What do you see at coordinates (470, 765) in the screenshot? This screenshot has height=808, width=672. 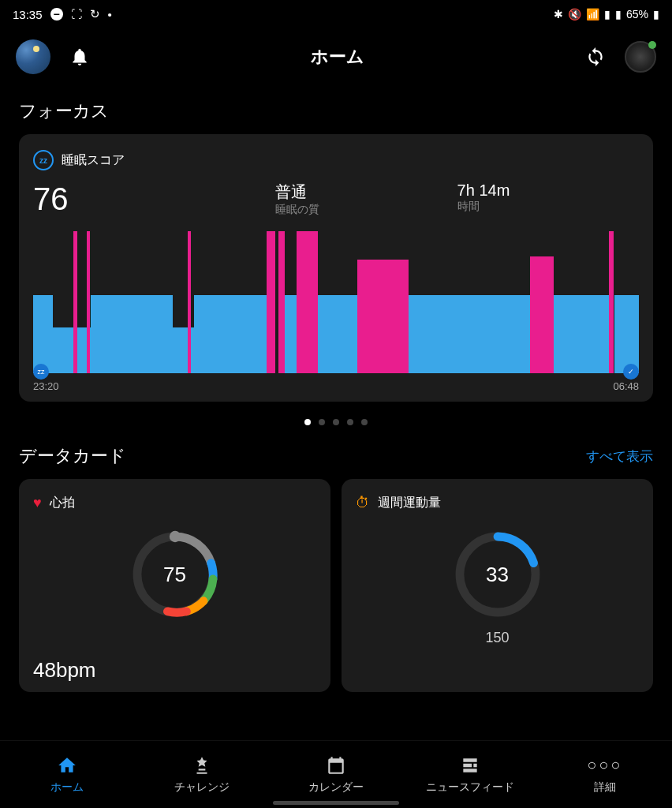 I see `newsfeed-icon` at bounding box center [470, 765].